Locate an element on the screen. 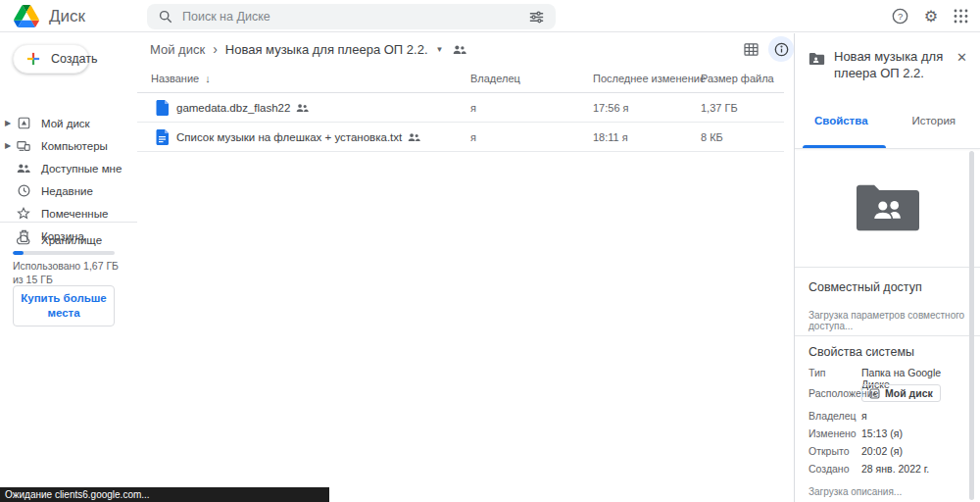 This screenshot has width=980, height=502. close-icon: ✕ is located at coordinates (962, 57).